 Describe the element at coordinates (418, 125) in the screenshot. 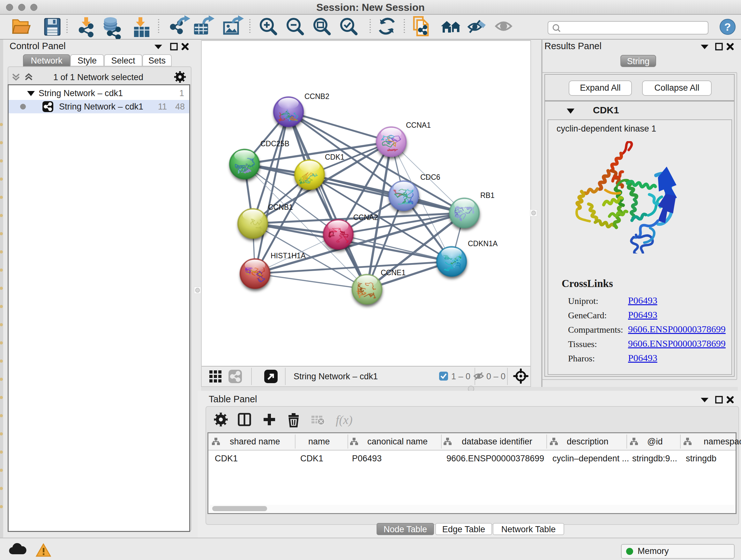

I see `svg-text: CCNA1` at that location.